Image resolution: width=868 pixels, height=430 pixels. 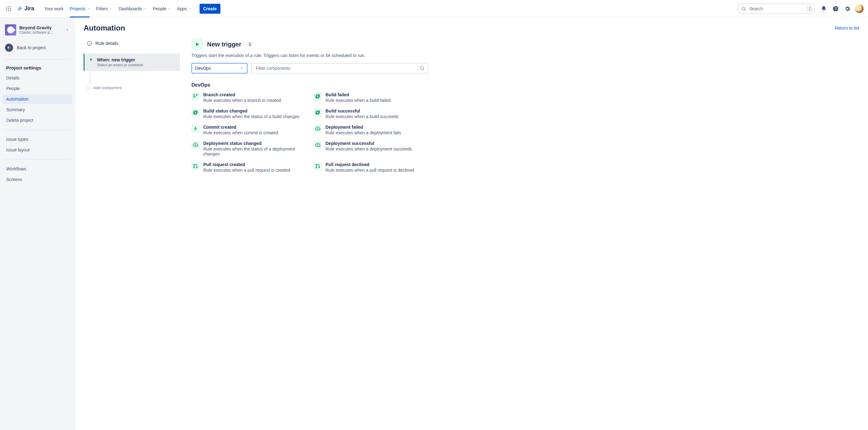 What do you see at coordinates (249, 149) in the screenshot?
I see `trigger-option-deployment-status-changed: Deployment status changedRule executes w…` at bounding box center [249, 149].